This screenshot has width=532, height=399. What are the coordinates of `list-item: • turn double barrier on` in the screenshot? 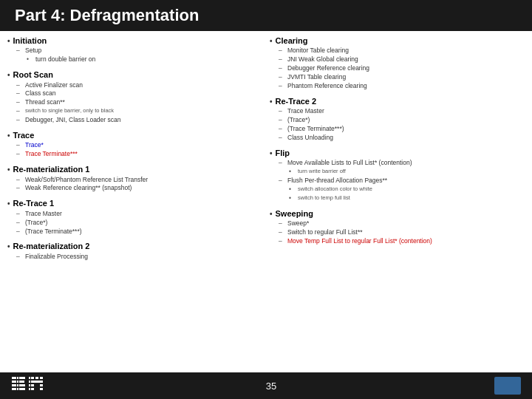 It's located at (145, 60).